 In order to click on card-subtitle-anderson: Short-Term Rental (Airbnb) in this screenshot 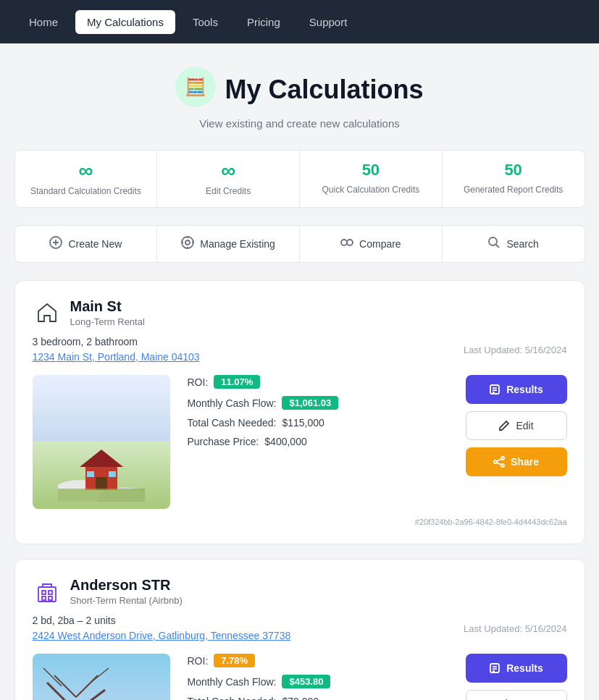, I will do `click(126, 601)`.